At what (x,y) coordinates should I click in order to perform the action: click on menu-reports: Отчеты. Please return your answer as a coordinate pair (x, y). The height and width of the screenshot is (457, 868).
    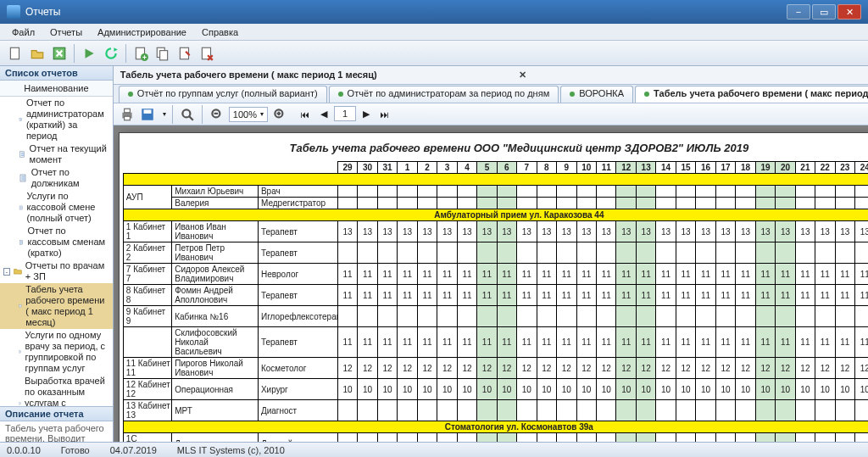
    Looking at the image, I should click on (66, 32).